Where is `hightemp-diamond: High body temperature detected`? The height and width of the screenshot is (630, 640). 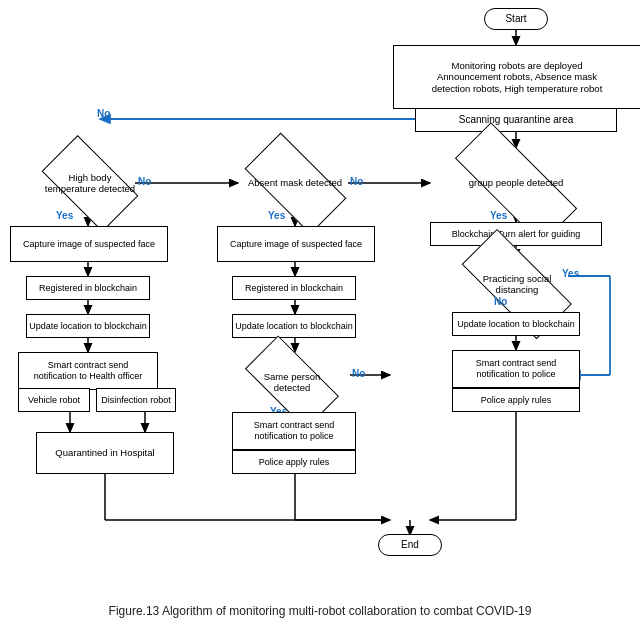 hightemp-diamond: High body temperature detected is located at coordinates (90, 183).